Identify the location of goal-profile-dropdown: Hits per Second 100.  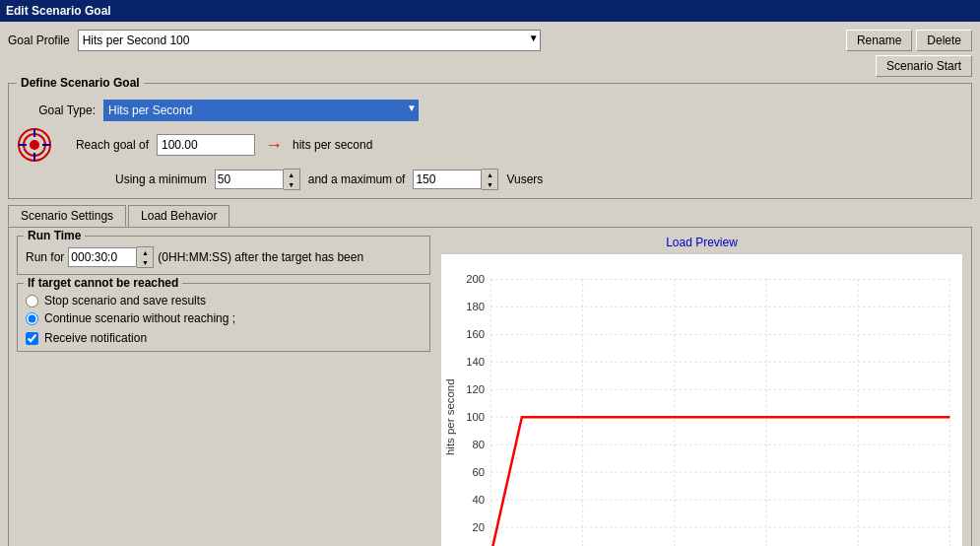
(309, 40).